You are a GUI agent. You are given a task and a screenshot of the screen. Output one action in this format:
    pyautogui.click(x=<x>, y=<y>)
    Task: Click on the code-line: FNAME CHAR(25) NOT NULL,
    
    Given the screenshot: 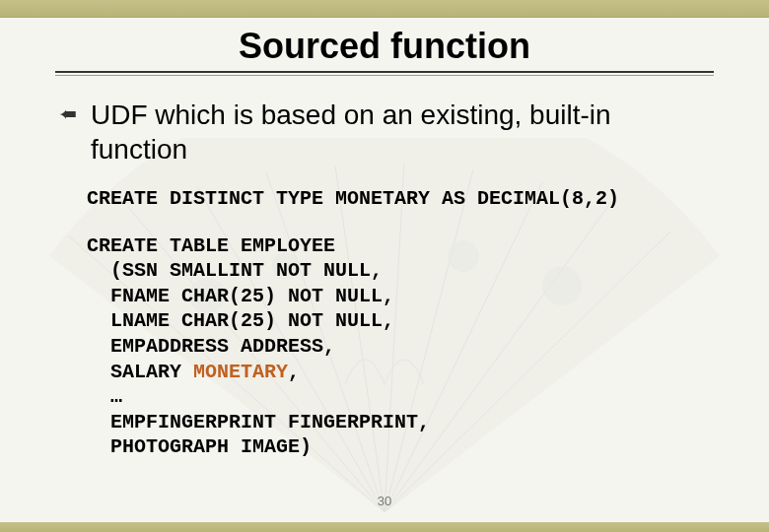 What is the action you would take?
    pyautogui.click(x=241, y=296)
    